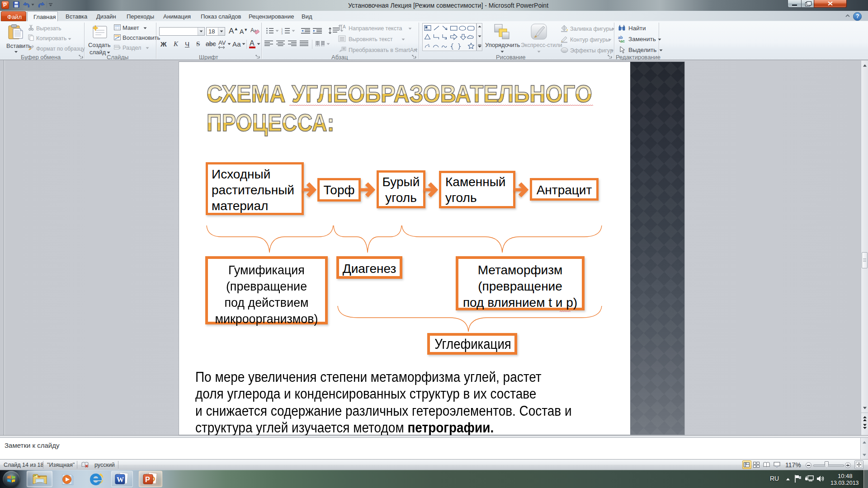 The image size is (868, 488). Describe the element at coordinates (623, 41) in the screenshot. I see `svg-text: ac` at that location.